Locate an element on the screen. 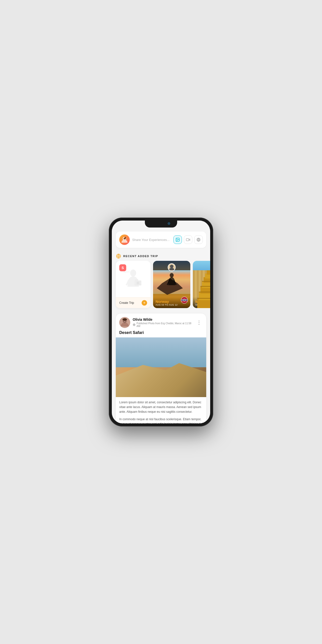 The height and width of the screenshot is (644, 322). madurai-bg is located at coordinates (201, 284).